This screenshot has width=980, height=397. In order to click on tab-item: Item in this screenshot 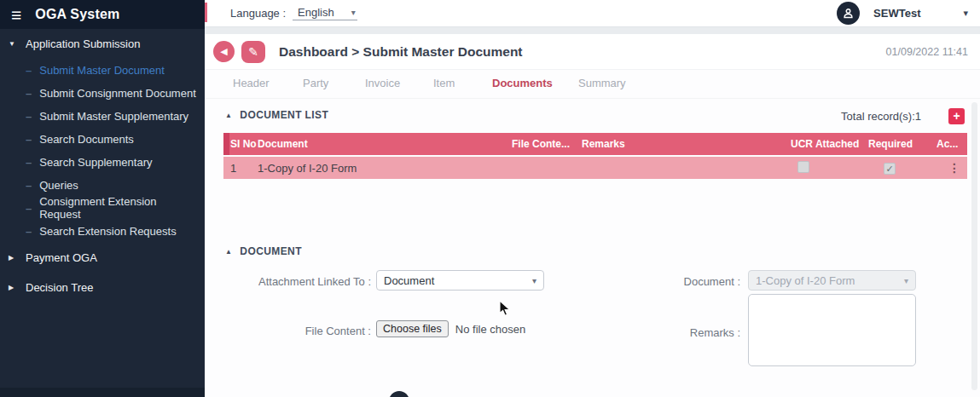, I will do `click(444, 85)`.